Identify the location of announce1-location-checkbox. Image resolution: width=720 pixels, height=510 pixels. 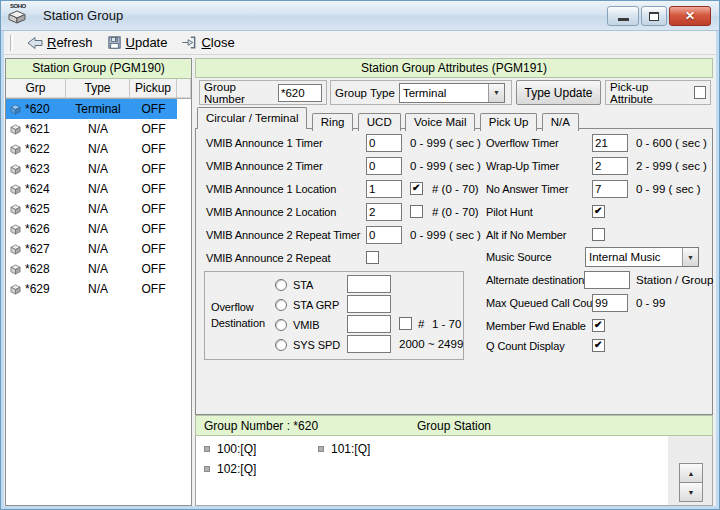
(416, 188).